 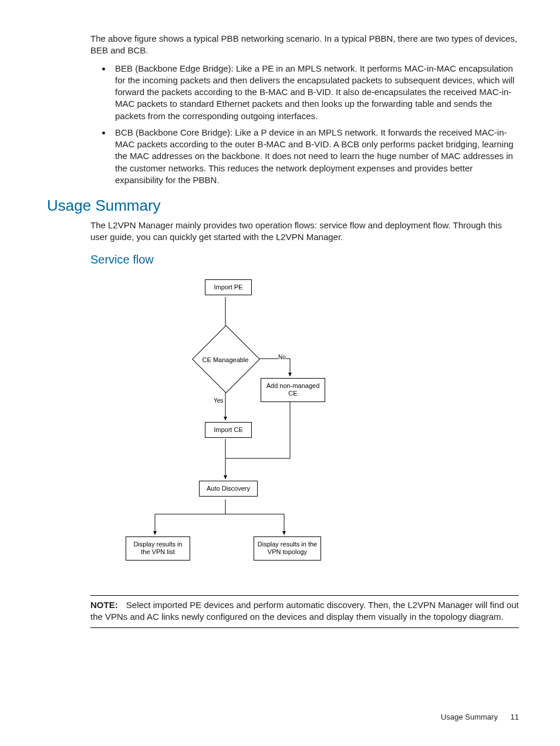 What do you see at coordinates (218, 401) in the screenshot?
I see `flow-label-yes: Yes` at bounding box center [218, 401].